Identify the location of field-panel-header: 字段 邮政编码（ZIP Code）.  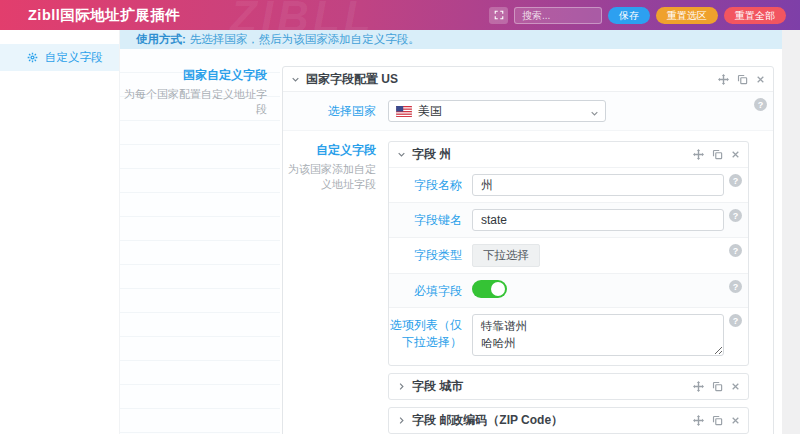
(568, 420).